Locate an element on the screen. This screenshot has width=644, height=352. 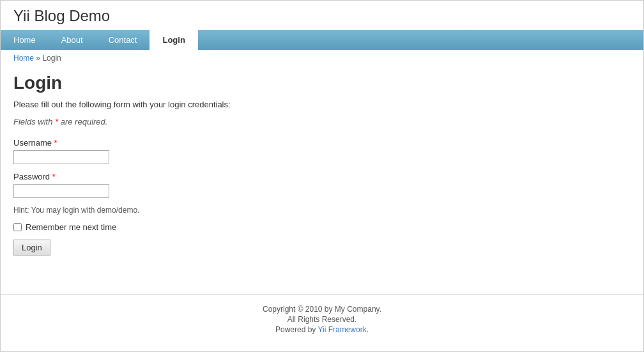
nav-item-home: Home is located at coordinates (24, 40).